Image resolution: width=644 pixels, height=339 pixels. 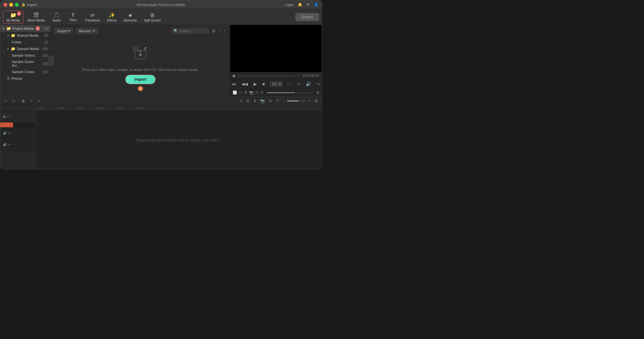 What do you see at coordinates (51, 61) in the screenshot?
I see `sidebar-collapse-button: ‹` at bounding box center [51, 61].